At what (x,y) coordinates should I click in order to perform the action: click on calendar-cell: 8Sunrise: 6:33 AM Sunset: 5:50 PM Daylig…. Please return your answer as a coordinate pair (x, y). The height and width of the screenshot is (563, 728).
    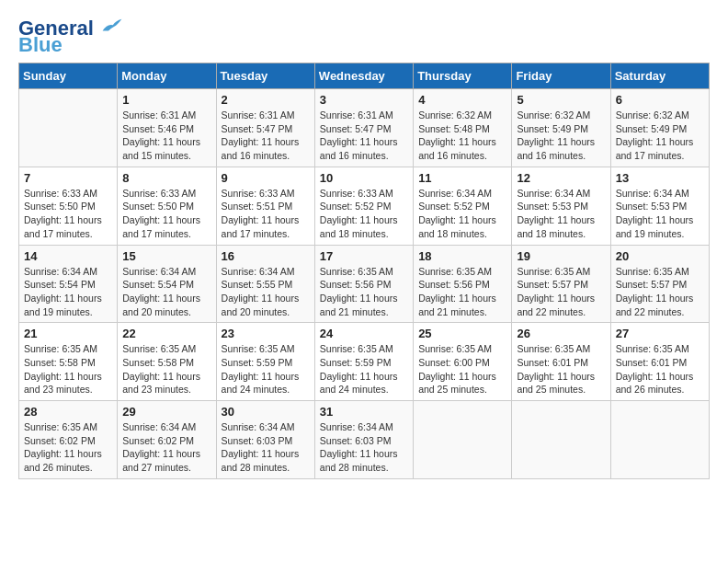
    Looking at the image, I should click on (167, 206).